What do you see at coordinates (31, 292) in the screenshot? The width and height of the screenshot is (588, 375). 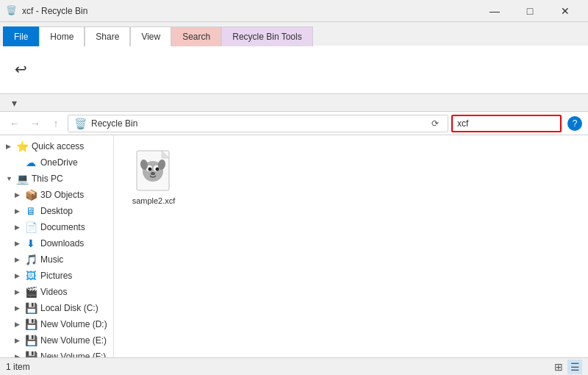 I see `item-icon: 🎬` at bounding box center [31, 292].